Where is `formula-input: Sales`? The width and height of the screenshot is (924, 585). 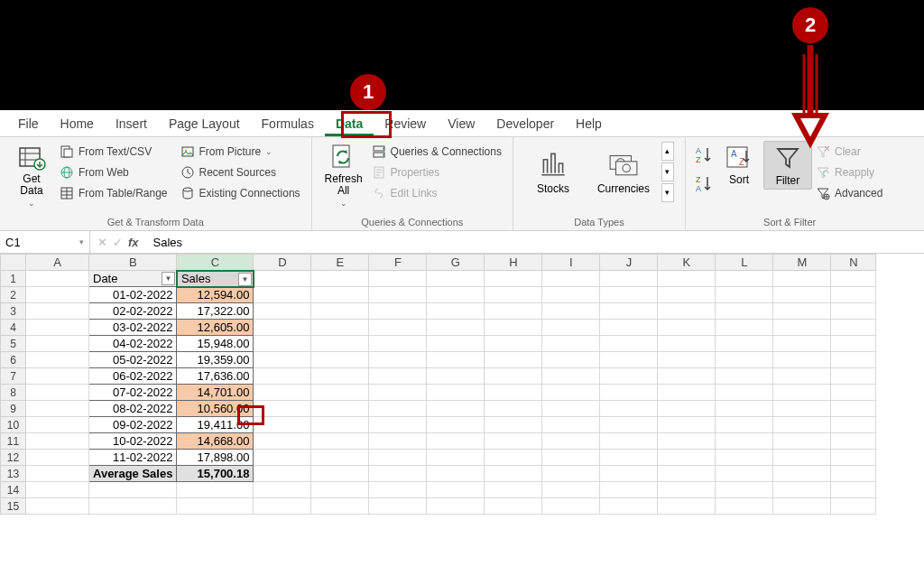 formula-input: Sales is located at coordinates (535, 242).